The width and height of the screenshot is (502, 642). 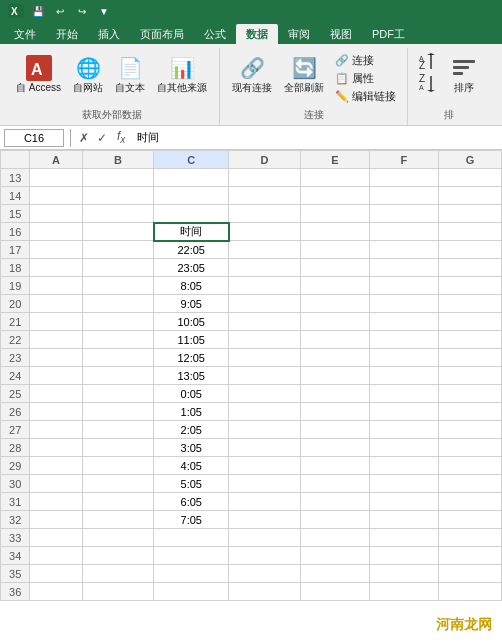 I want to click on cell-f14, so click(x=404, y=196).